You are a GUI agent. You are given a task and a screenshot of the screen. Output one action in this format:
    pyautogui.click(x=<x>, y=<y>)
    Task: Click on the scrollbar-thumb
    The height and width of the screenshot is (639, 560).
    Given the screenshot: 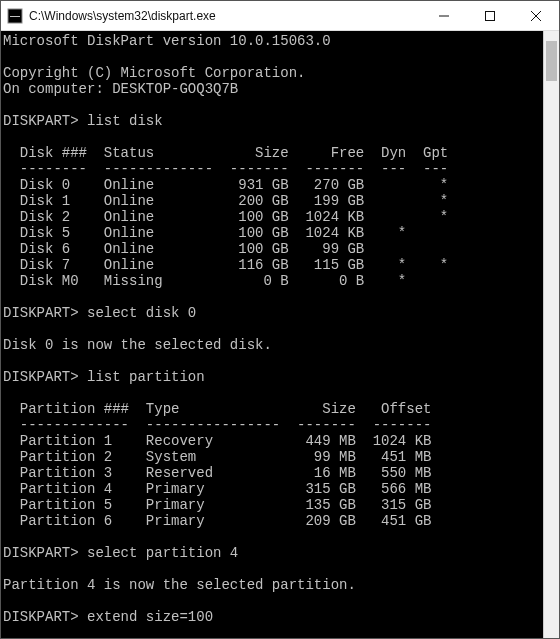 What is the action you would take?
    pyautogui.click(x=552, y=61)
    